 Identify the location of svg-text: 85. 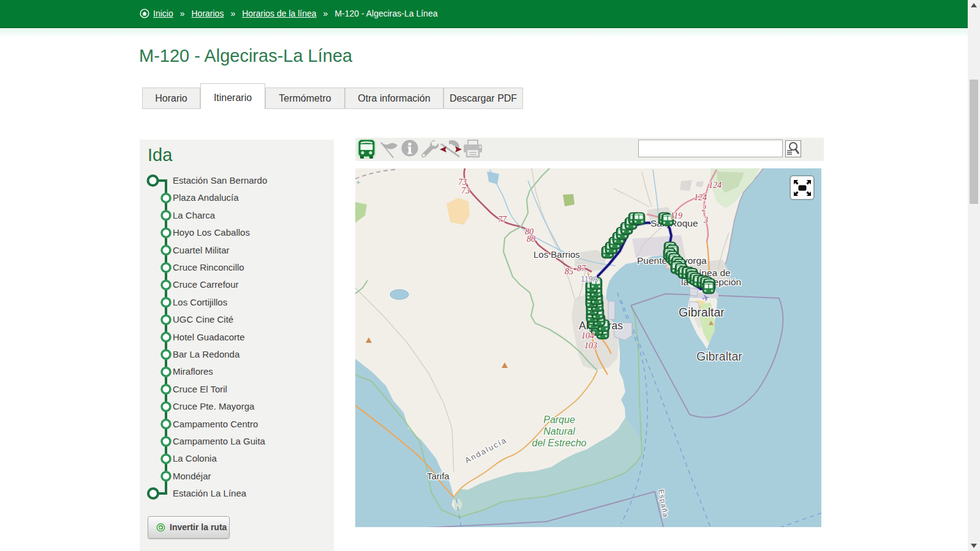
(569, 272).